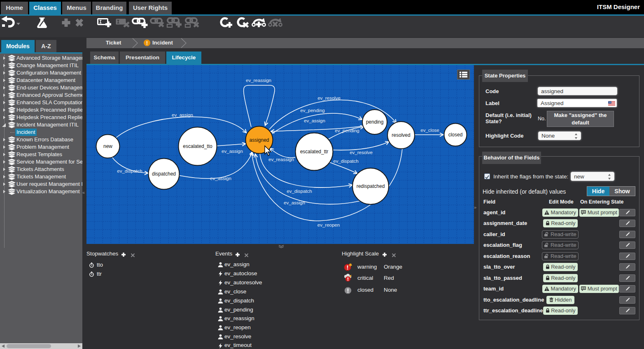 This screenshot has width=644, height=349. Describe the element at coordinates (108, 146) in the screenshot. I see `svg-text: new` at that location.